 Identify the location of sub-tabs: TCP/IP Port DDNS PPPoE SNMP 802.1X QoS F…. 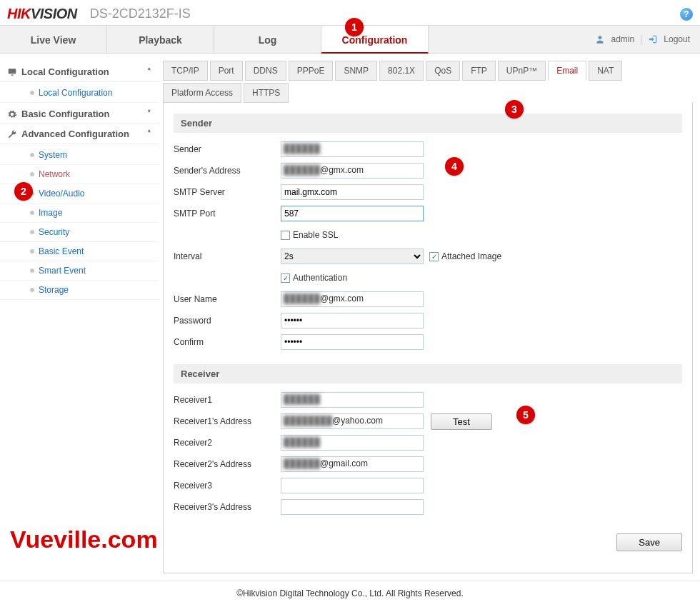
(428, 81).